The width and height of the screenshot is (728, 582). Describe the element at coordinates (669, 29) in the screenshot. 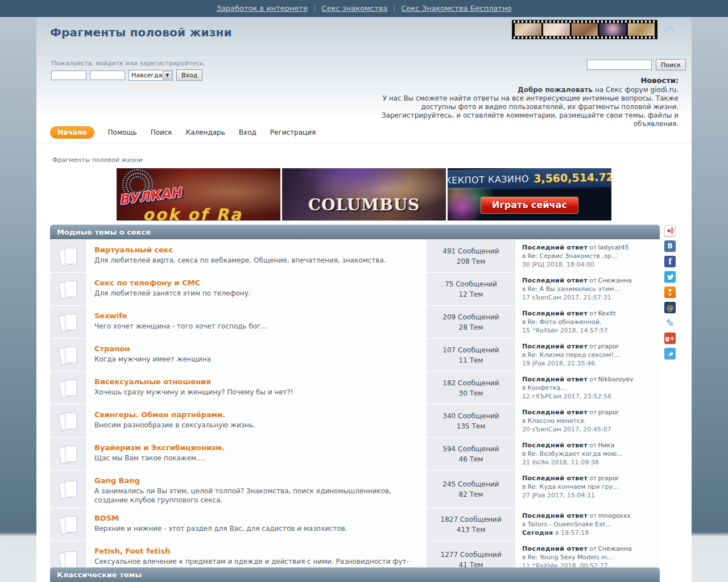

I see `chevron-up-icon` at that location.